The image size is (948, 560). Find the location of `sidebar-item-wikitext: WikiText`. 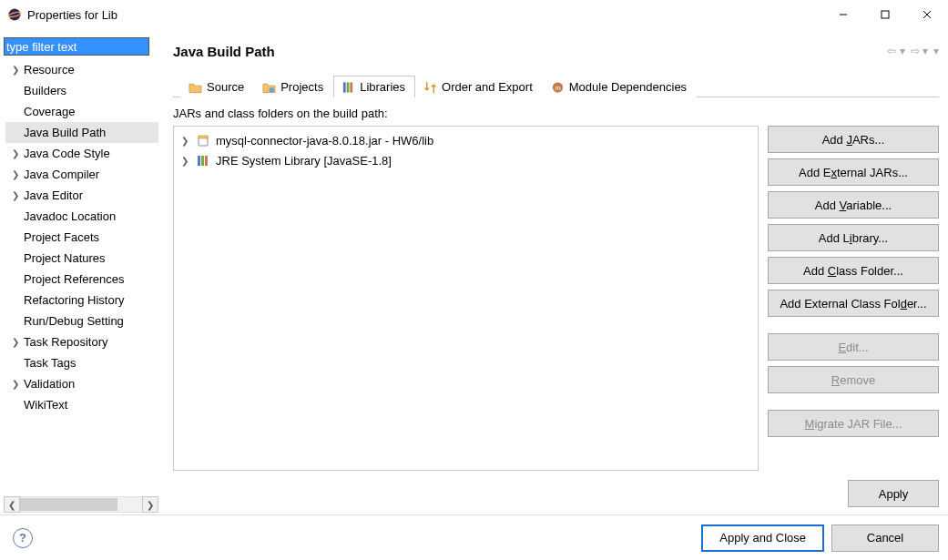

sidebar-item-wikitext: WikiText is located at coordinates (82, 404).